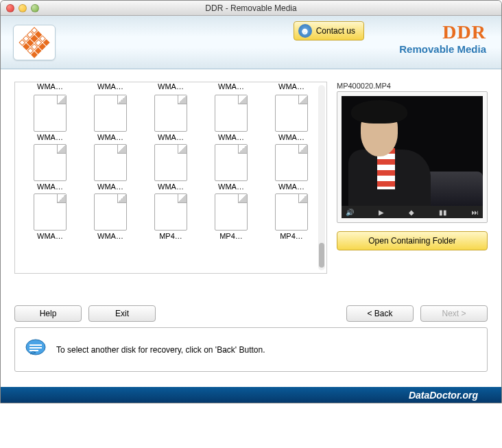 Image resolution: width=502 pixels, height=448 pixels. What do you see at coordinates (412, 86) in the screenshot?
I see `preview-filename: MP400020.MP4` at bounding box center [412, 86].